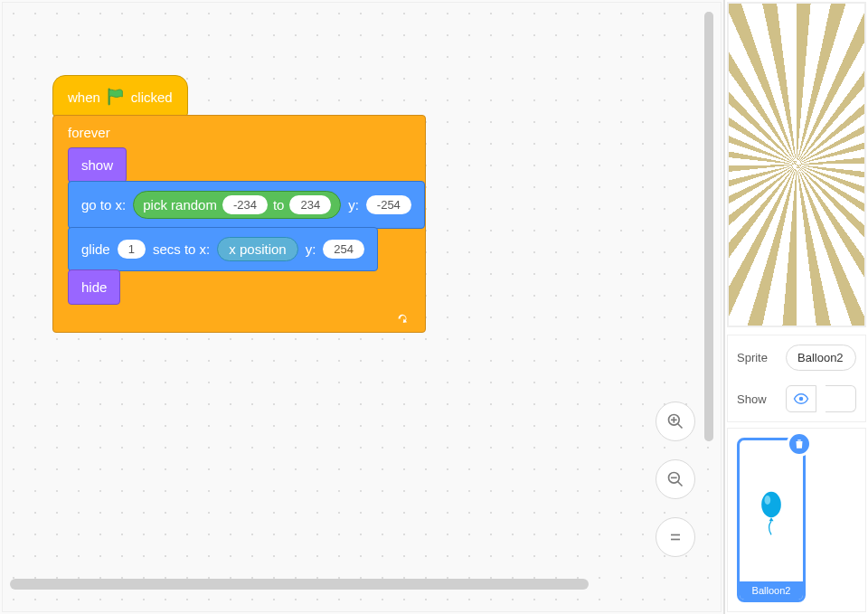  Describe the element at coordinates (94, 288) in the screenshot. I see `hide-label: hide` at that location.